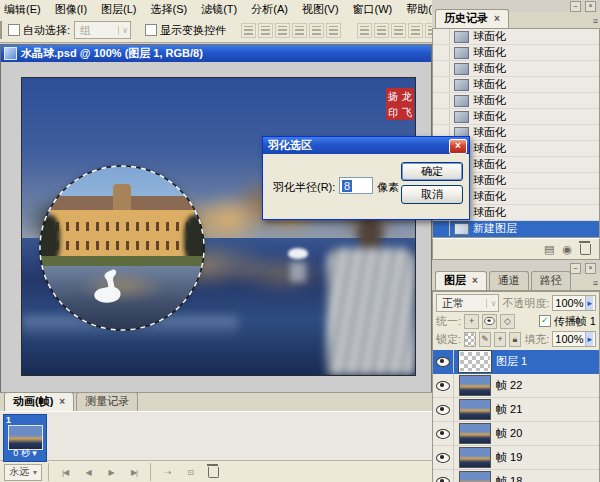 This screenshot has height=482, width=600. Describe the element at coordinates (574, 339) in the screenshot. I see `fill-field: 100% ▸` at that location.